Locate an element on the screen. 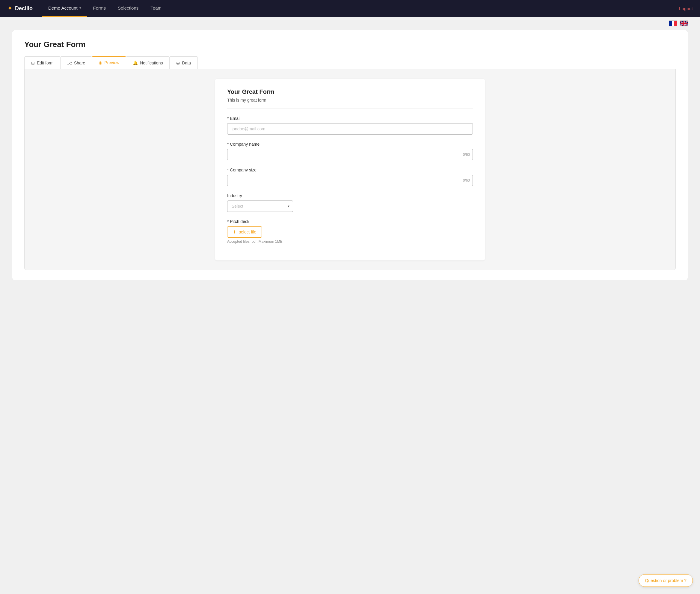 This screenshot has width=700, height=594. select-file-label: select file is located at coordinates (247, 232).